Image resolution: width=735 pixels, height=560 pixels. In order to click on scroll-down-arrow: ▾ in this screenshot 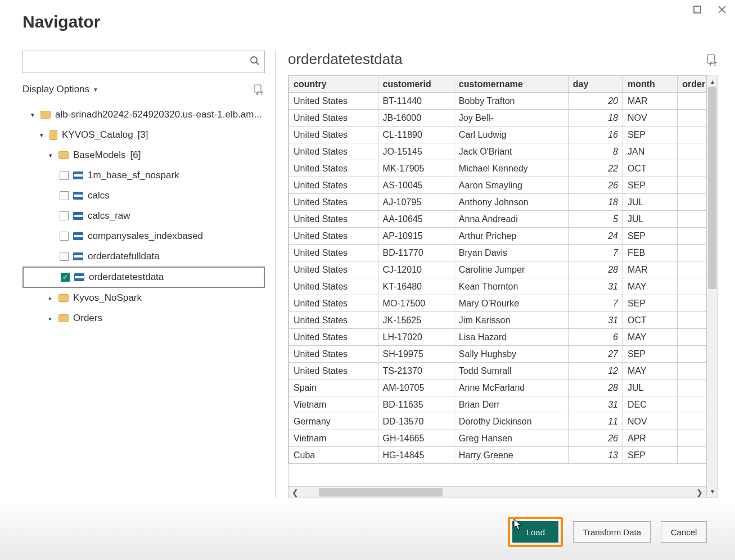, I will do `click(712, 491)`.